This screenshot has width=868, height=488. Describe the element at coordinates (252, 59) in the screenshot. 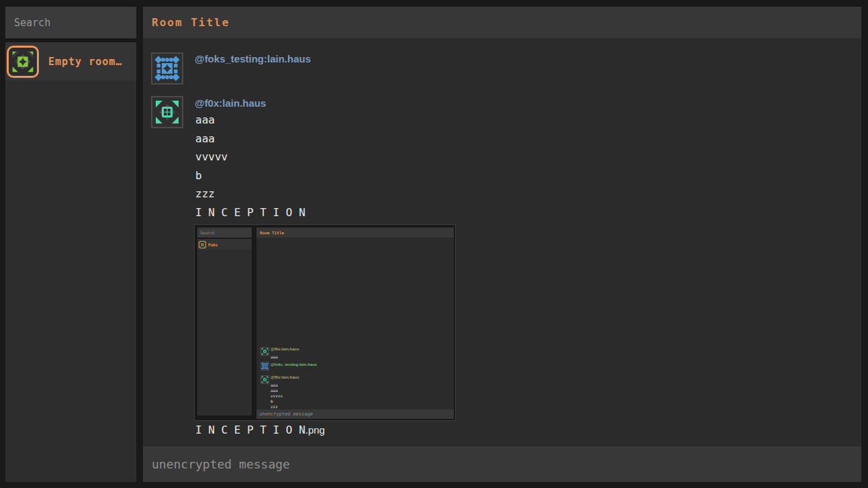

I see `message-sender: @foks_testing:lain.haus` at that location.